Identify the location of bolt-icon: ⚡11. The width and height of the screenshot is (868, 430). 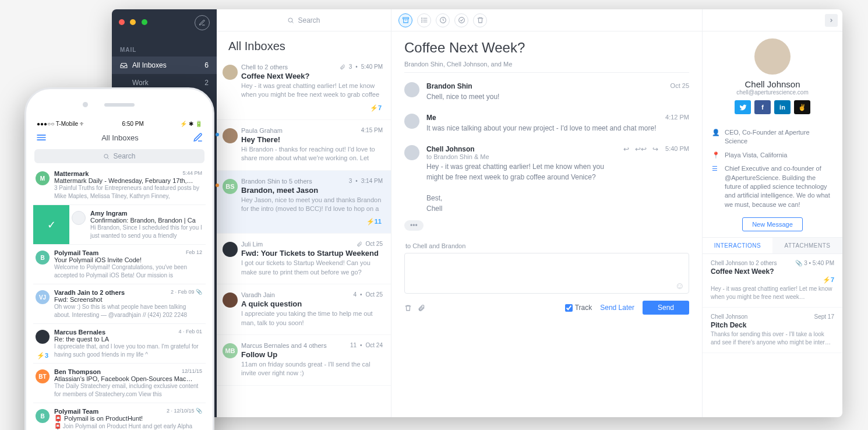
(374, 221).